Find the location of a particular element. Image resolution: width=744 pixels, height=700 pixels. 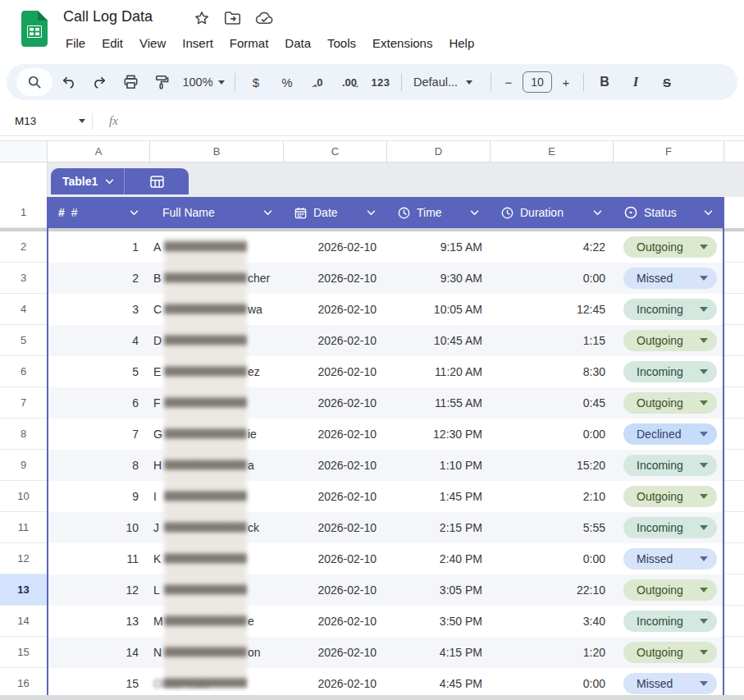

menu-item-format: Format is located at coordinates (249, 43).